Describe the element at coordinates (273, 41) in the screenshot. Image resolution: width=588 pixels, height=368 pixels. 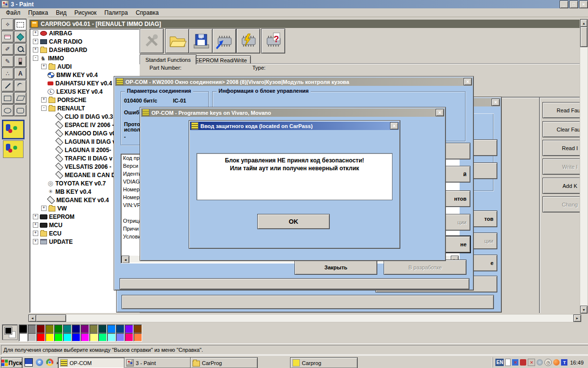
I see `toolbar-chip-test-icon: ?` at that location.